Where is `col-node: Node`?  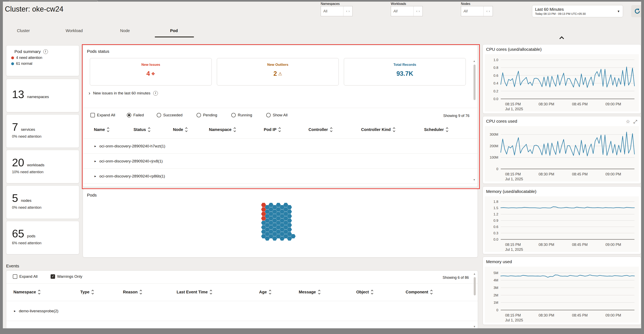
col-node: Node is located at coordinates (180, 130).